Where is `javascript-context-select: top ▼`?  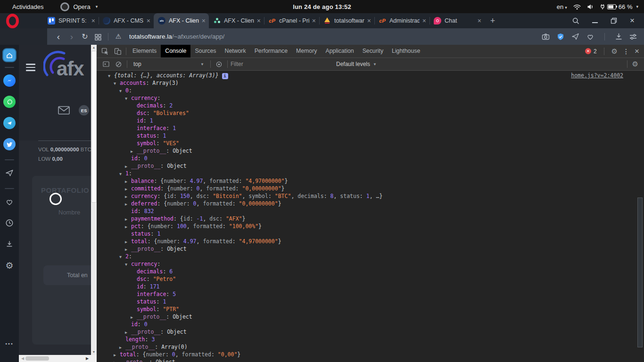
javascript-context-select: top ▼ is located at coordinates (169, 64).